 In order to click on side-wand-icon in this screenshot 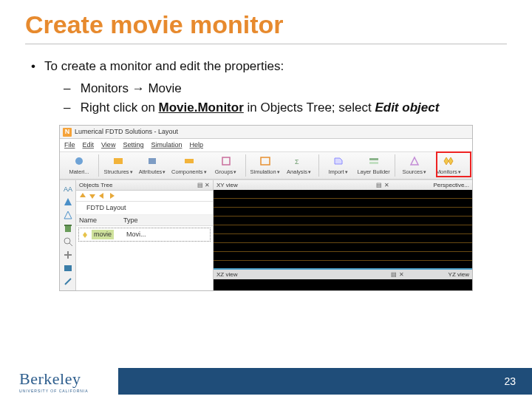, I will do `click(68, 282)`.